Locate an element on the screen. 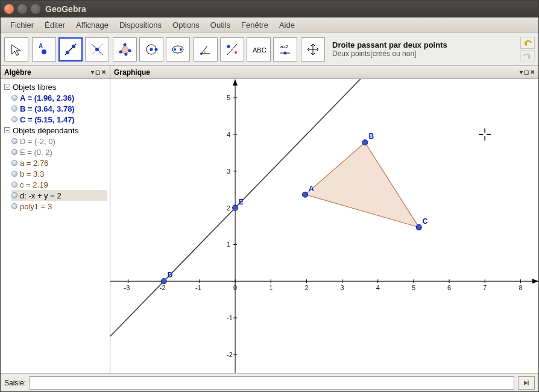 This screenshot has width=539, height=392. maximize-icon is located at coordinates (36, 9).